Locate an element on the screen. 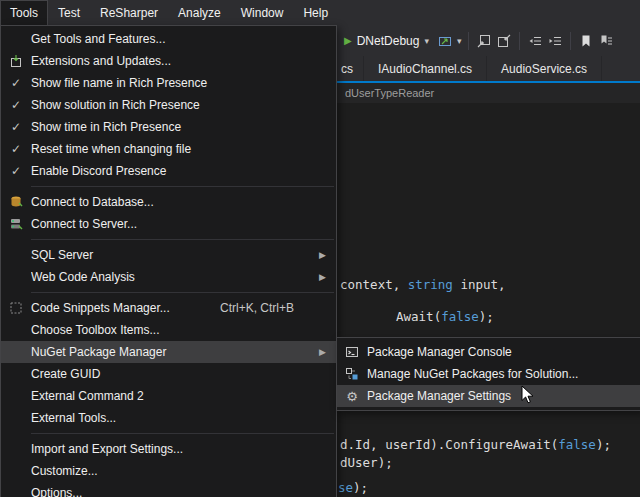 Image resolution: width=640 pixels, height=497 pixels. code-line: d.Id, userId).ConfigureAwait(false); is located at coordinates (476, 445).